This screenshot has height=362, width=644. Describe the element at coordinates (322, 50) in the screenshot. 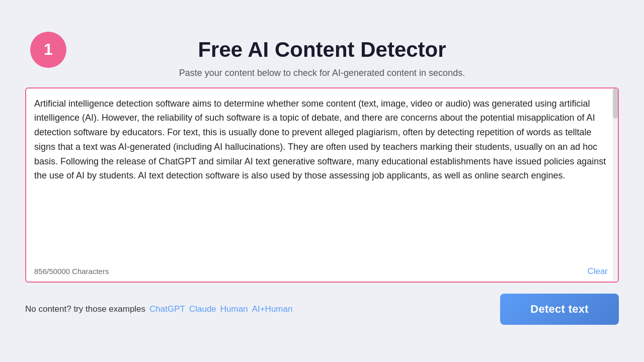

I see `page-title: Free AI Content Detector` at that location.